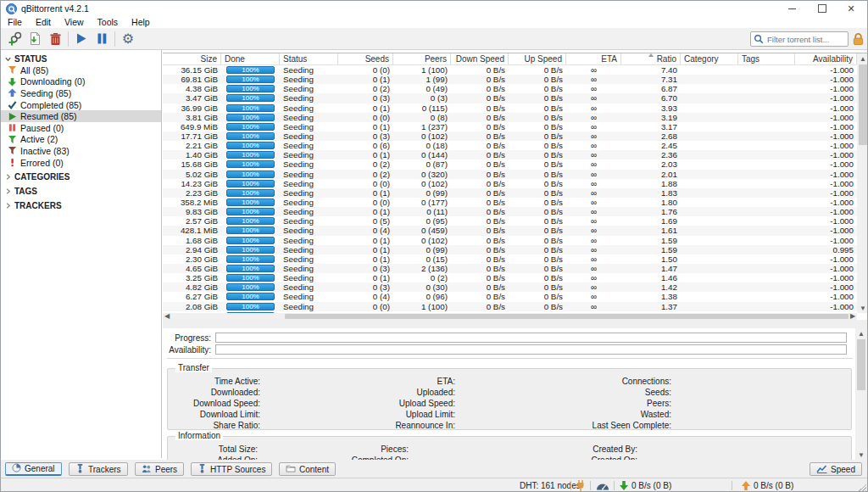  I want to click on minimize-button, so click(792, 8).